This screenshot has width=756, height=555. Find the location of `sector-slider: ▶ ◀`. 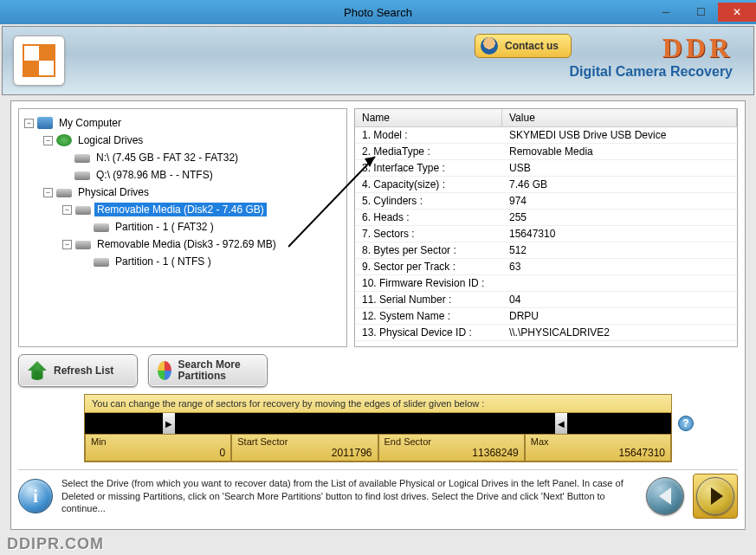

sector-slider: ▶ ◀ is located at coordinates (378, 423).